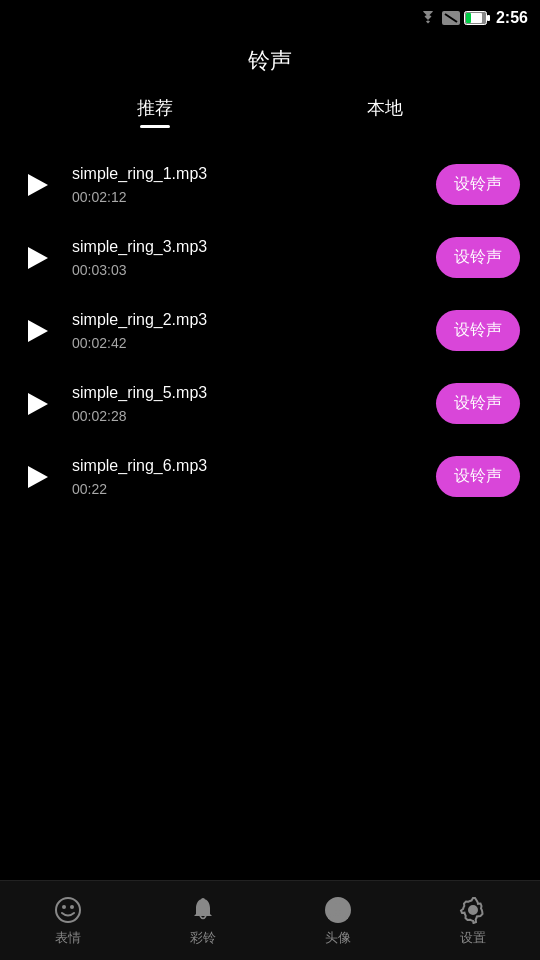 This screenshot has height=960, width=540. I want to click on battery-icon, so click(477, 18).